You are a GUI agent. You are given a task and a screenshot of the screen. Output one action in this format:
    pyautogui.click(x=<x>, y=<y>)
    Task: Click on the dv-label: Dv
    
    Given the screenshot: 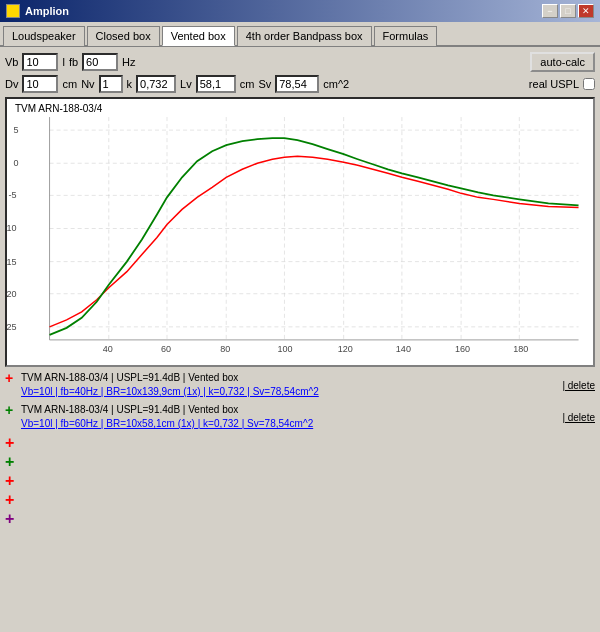 What is the action you would take?
    pyautogui.click(x=12, y=84)
    